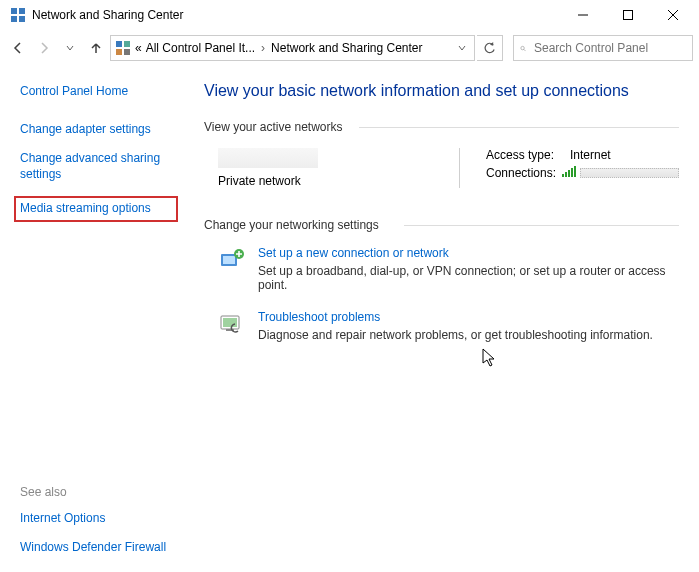 The width and height of the screenshot is (699, 572). What do you see at coordinates (523, 48) in the screenshot?
I see `search-icon` at bounding box center [523, 48].